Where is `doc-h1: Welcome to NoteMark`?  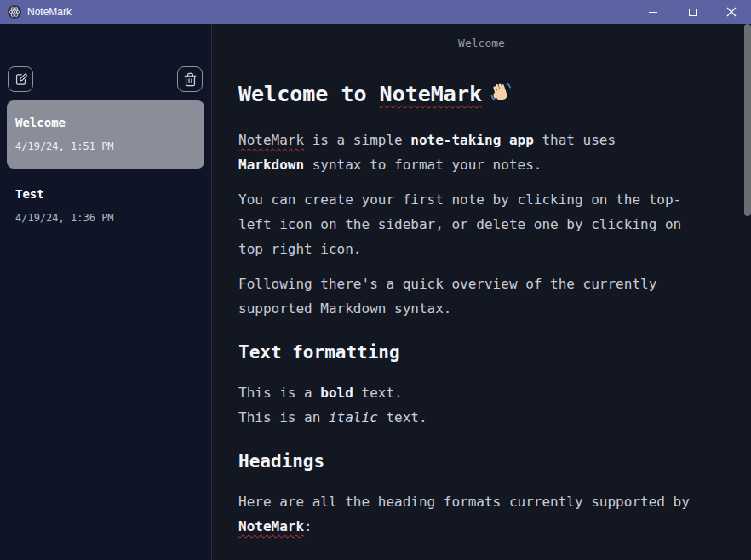 doc-h1: Welcome to NoteMark is located at coordinates (478, 96).